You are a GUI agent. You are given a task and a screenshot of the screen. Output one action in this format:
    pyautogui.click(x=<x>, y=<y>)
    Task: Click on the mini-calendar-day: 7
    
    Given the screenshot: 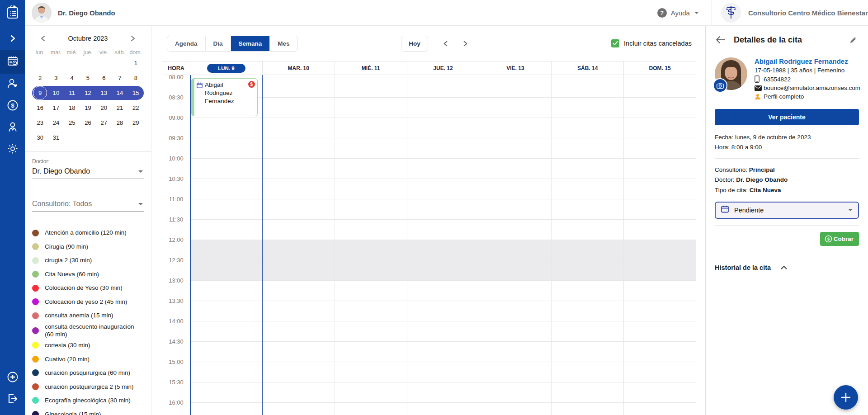 What is the action you would take?
    pyautogui.click(x=119, y=78)
    